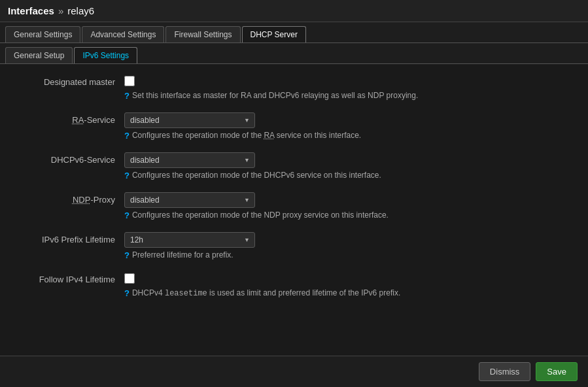 The width and height of the screenshot is (588, 387). I want to click on select-ra-service: disabled server relay hybrid, so click(190, 120).